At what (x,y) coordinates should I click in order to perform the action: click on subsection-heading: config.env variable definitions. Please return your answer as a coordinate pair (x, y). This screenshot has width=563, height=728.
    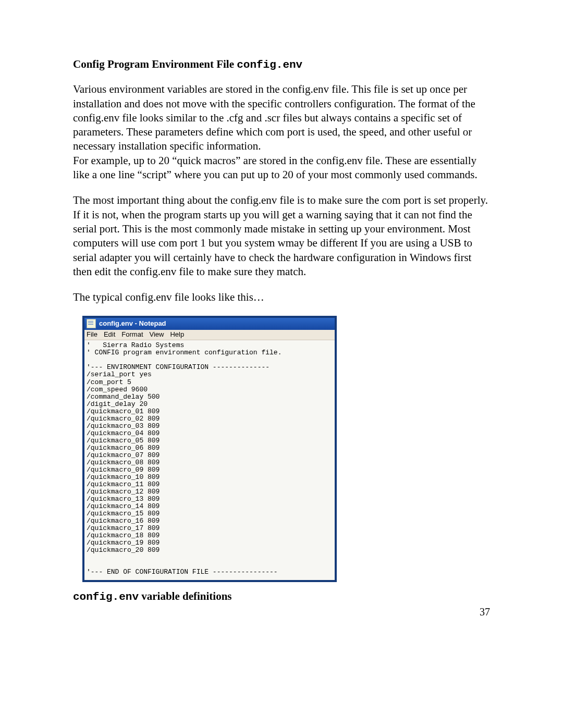
    Looking at the image, I should click on (282, 597).